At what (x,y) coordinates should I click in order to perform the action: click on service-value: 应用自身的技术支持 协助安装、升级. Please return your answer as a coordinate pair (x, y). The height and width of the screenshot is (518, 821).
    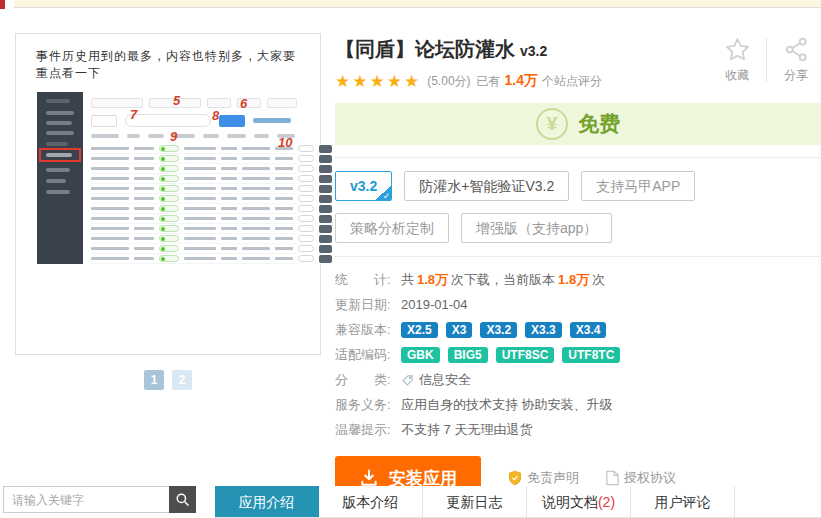
    Looking at the image, I should click on (507, 405).